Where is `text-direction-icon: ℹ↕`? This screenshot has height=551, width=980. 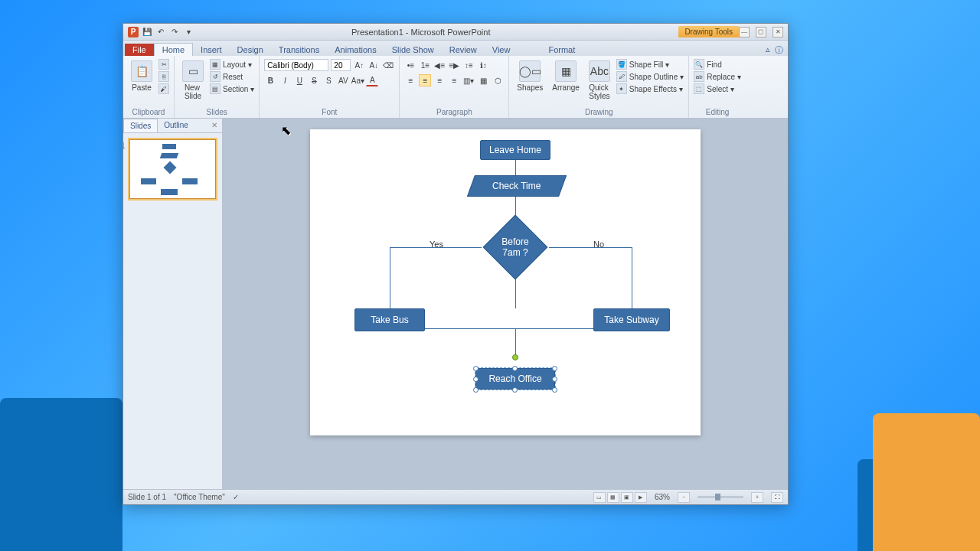 text-direction-icon: ℹ↕ is located at coordinates (483, 65).